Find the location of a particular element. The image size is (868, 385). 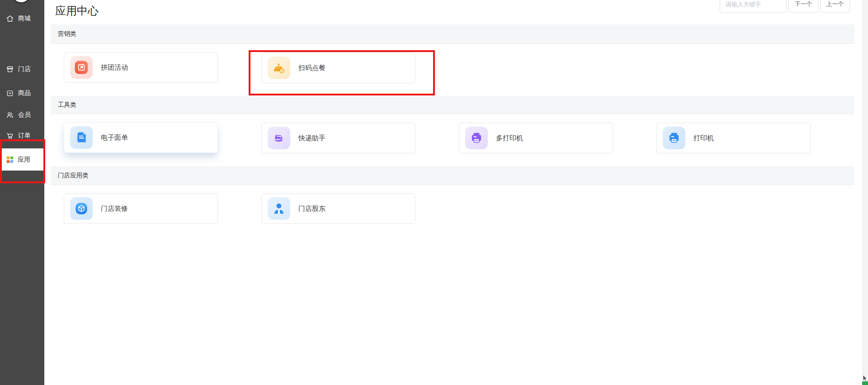

multi-printer-icon is located at coordinates (476, 138).